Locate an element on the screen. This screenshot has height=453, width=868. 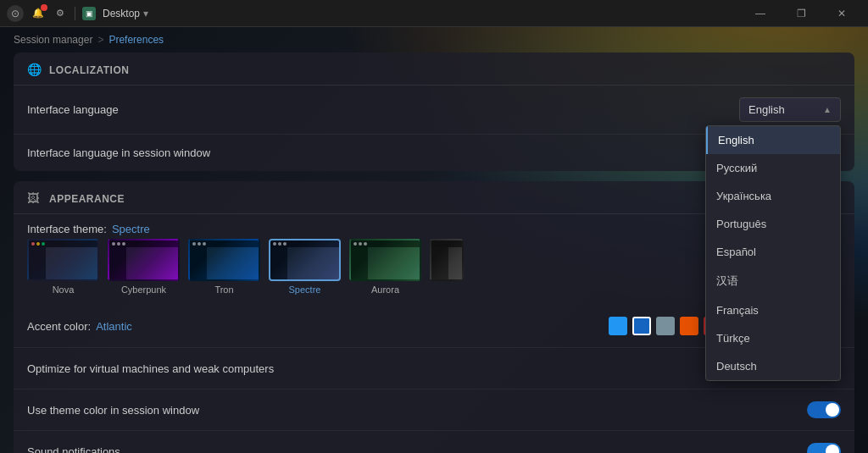
tron-body is located at coordinates (224, 263).